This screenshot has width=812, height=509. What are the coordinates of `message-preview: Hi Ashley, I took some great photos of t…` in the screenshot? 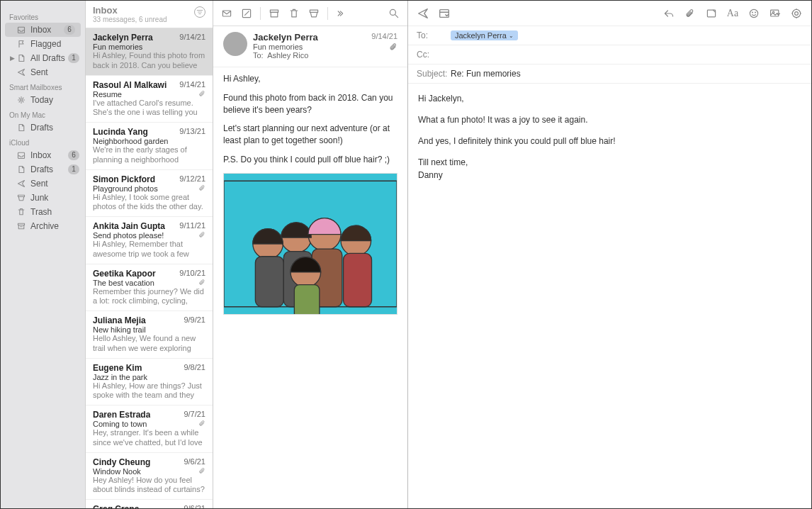 It's located at (149, 203).